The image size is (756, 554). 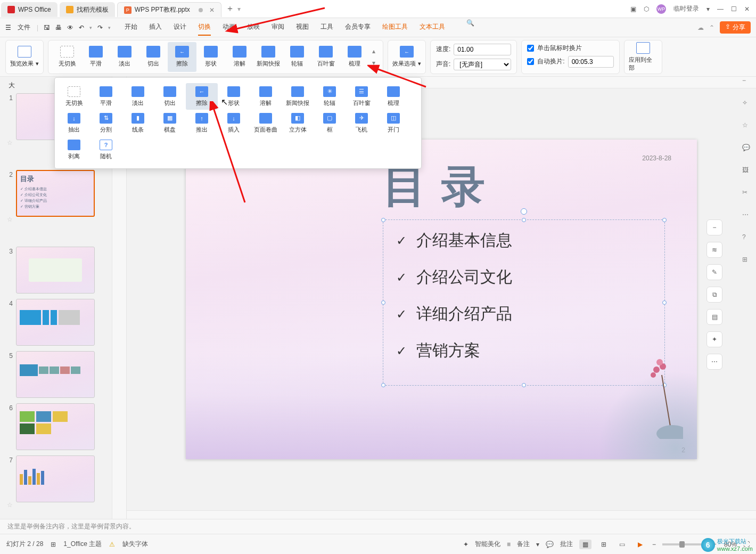 I want to click on transition-wheel: 轮辐, so click(x=297, y=57).